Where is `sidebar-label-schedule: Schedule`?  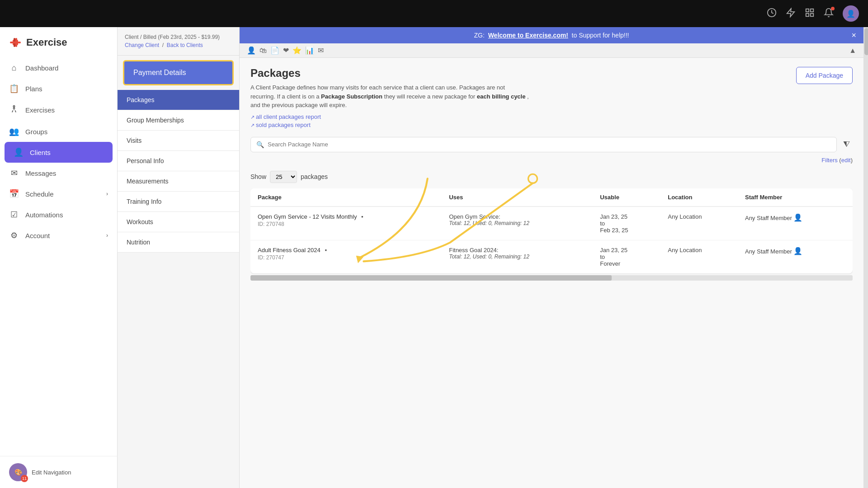
sidebar-label-schedule: Schedule is located at coordinates (40, 194).